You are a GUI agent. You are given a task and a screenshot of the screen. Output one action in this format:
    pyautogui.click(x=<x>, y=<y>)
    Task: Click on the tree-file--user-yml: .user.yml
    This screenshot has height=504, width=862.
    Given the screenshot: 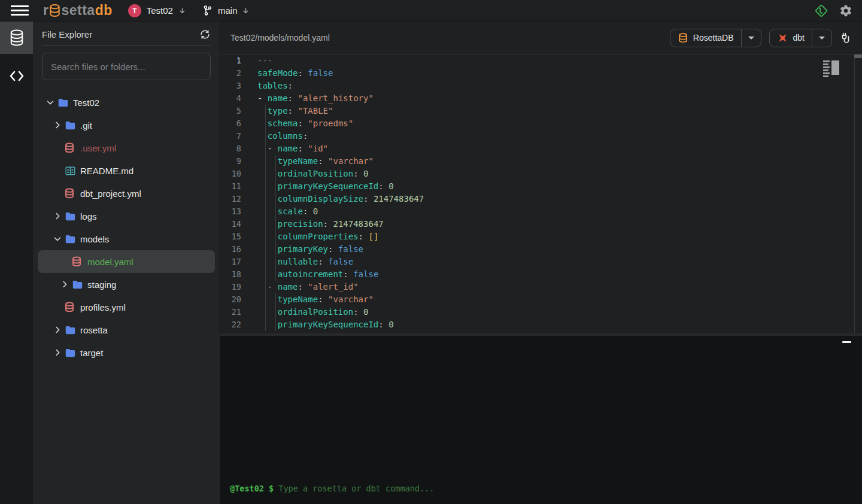 What is the action you would take?
    pyautogui.click(x=126, y=148)
    